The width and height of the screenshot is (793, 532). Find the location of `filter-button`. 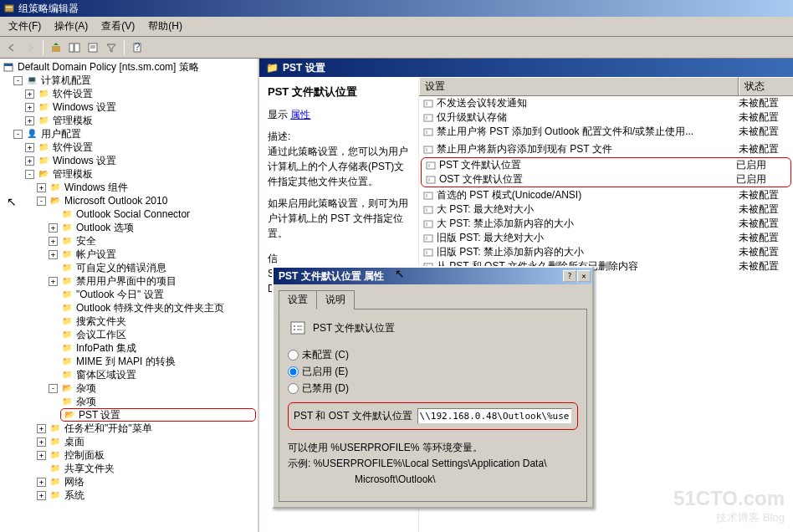

filter-button is located at coordinates (111, 48).